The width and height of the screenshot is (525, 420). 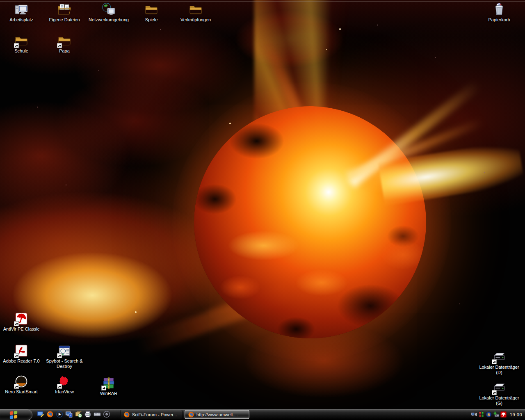 What do you see at coordinates (499, 401) in the screenshot?
I see `desktop-icon-label: Lokaler Datenträger (G)` at bounding box center [499, 401].